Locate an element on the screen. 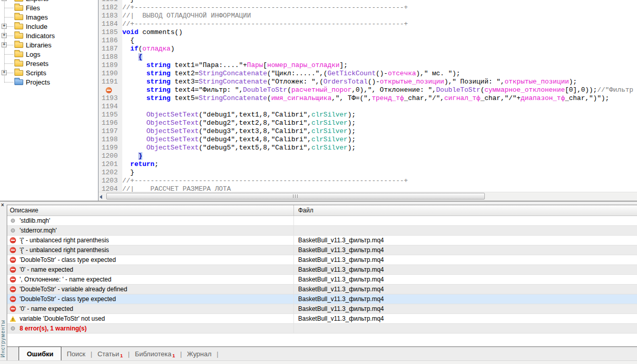  sidebar-item-files: Files is located at coordinates (49, 8).